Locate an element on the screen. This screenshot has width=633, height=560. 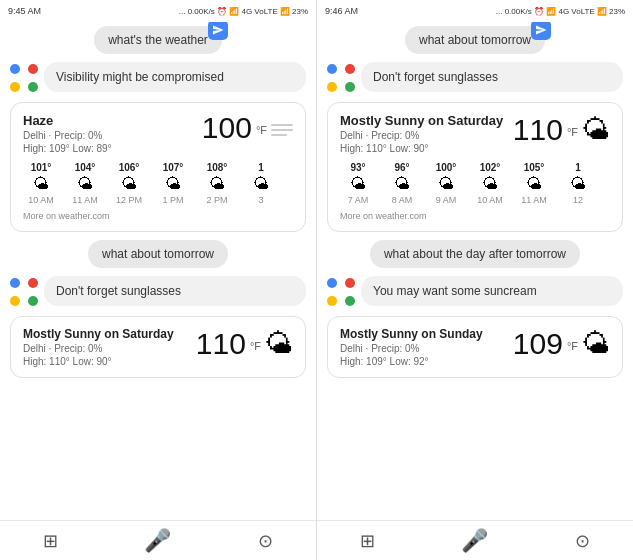
right-weather-card-1: Mostly Sunny on Saturday Delhi · Precip:… is located at coordinates (475, 167).